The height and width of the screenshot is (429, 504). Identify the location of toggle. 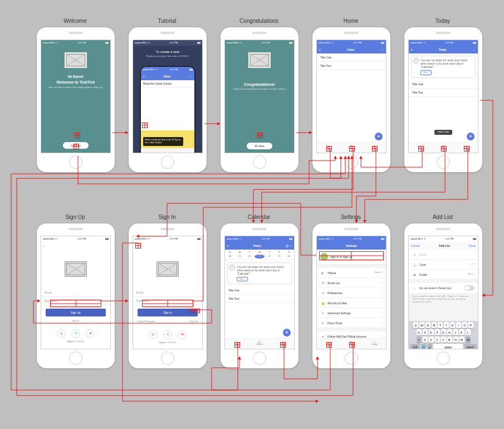
(469, 288).